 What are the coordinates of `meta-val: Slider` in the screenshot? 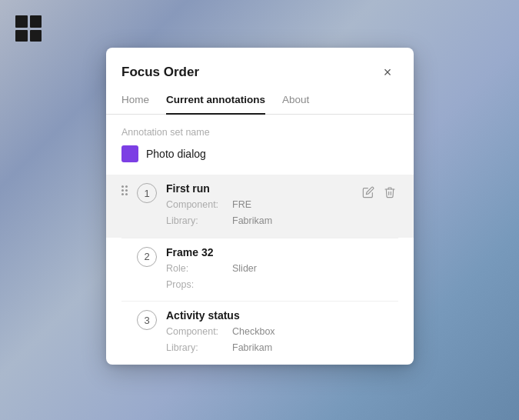 It's located at (245, 269).